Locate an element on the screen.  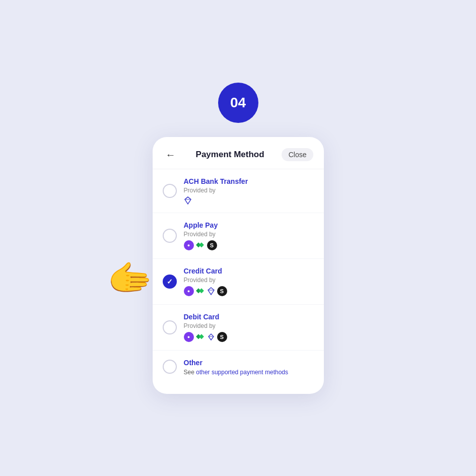
other-description: See other supported payment methods is located at coordinates (249, 372).